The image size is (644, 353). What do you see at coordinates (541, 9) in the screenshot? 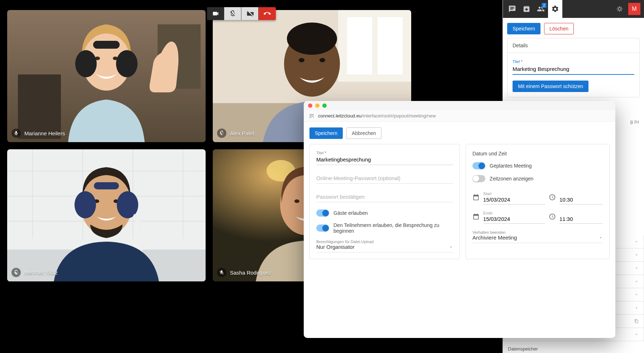
I see `participants-tab: 2` at bounding box center [541, 9].